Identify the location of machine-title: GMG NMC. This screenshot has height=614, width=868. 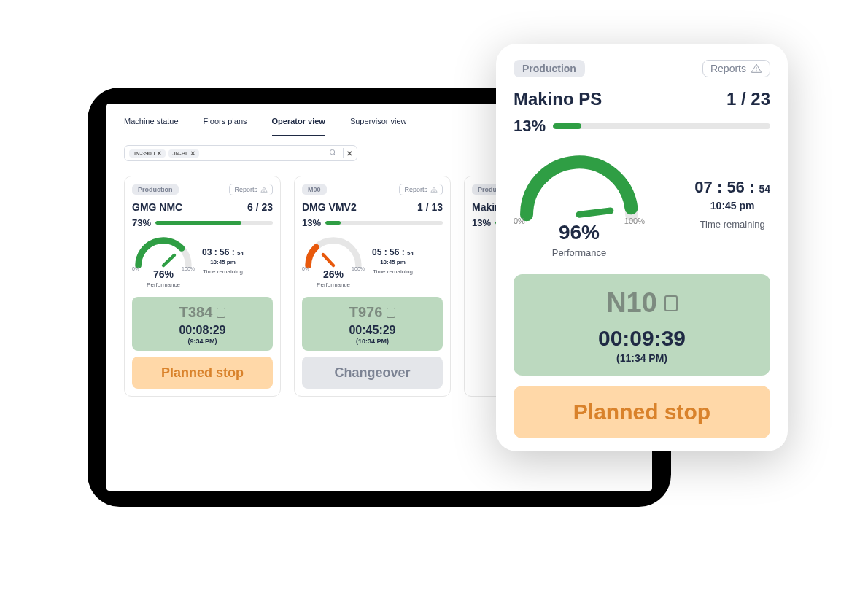
(158, 207).